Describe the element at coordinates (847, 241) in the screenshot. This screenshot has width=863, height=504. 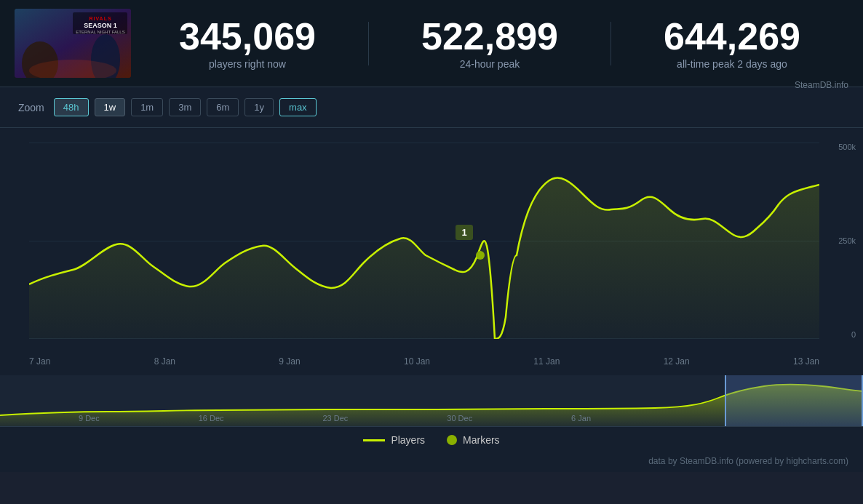
I see `y-axis-labels: 500k 250k 0` at that location.